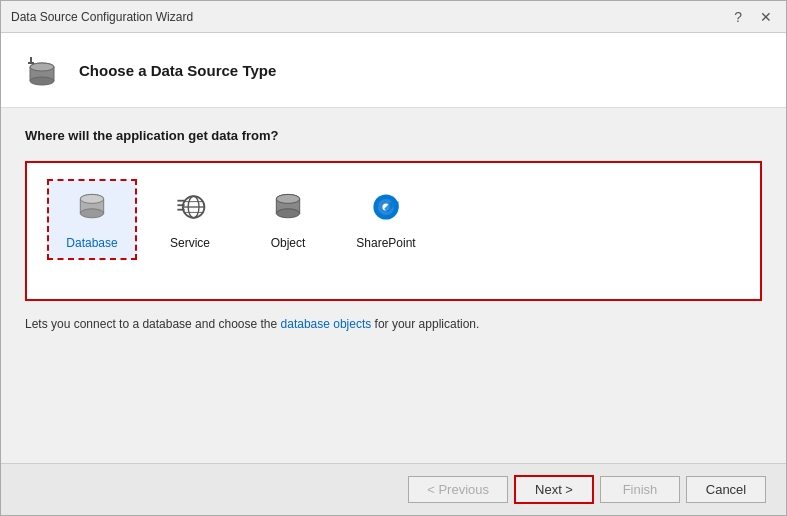  What do you see at coordinates (92, 243) in the screenshot?
I see `database-label: Database` at bounding box center [92, 243].